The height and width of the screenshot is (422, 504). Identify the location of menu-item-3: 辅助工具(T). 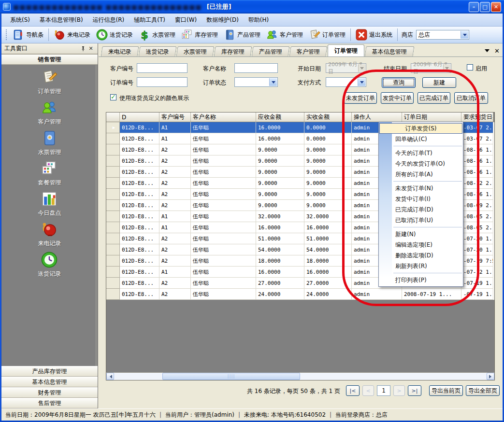
(150, 20).